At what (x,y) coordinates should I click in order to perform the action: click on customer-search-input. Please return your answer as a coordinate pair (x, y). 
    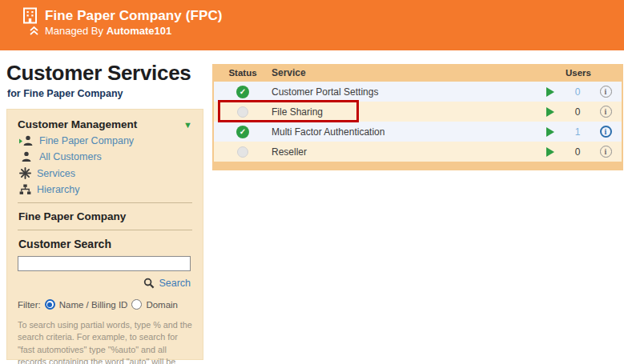
    Looking at the image, I should click on (104, 264).